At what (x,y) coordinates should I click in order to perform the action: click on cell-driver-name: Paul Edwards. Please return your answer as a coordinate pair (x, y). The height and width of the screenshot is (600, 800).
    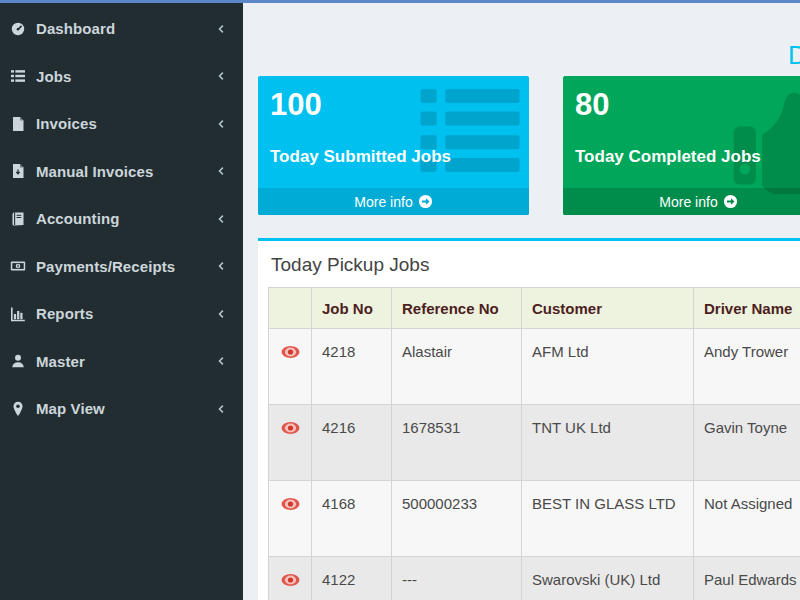
    Looking at the image, I should click on (747, 578).